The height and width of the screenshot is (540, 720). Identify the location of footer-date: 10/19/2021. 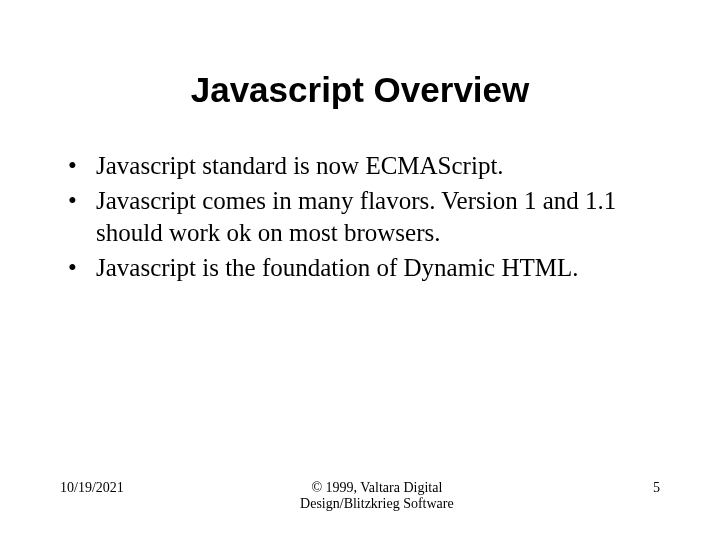
(92, 488).